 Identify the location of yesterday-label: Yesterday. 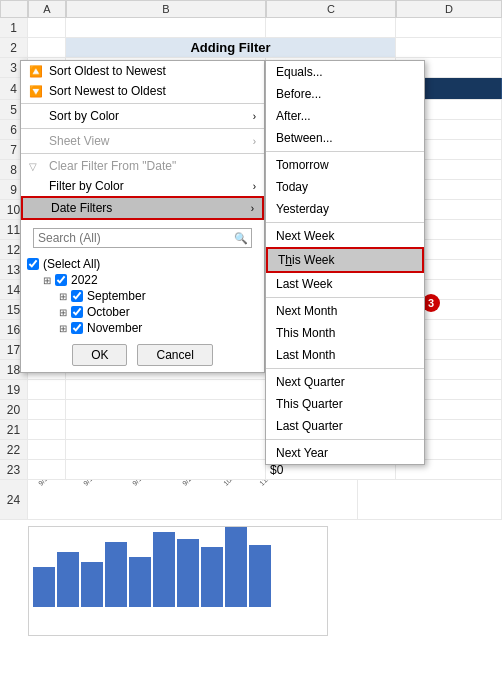
(302, 209).